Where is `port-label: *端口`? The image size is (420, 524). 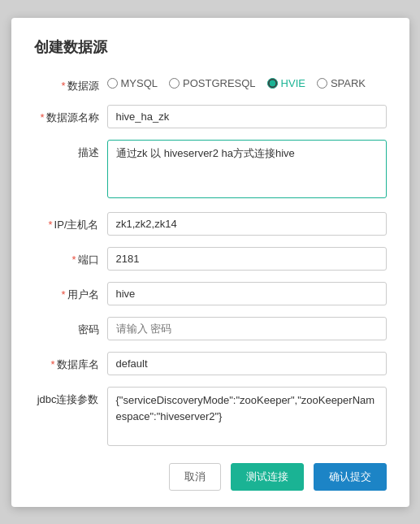 port-label: *端口 is located at coordinates (71, 257).